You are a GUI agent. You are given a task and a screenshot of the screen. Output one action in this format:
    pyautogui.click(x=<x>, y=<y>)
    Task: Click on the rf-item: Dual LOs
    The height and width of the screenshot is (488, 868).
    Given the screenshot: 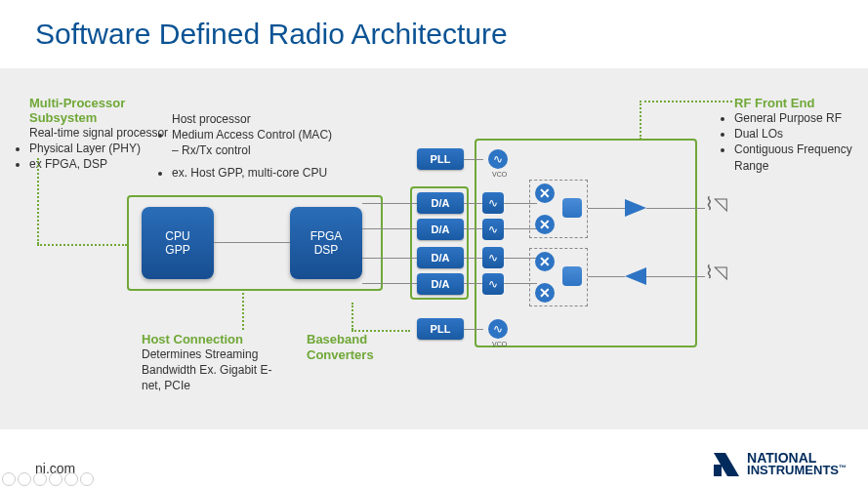 What is the action you would take?
    pyautogui.click(x=798, y=134)
    